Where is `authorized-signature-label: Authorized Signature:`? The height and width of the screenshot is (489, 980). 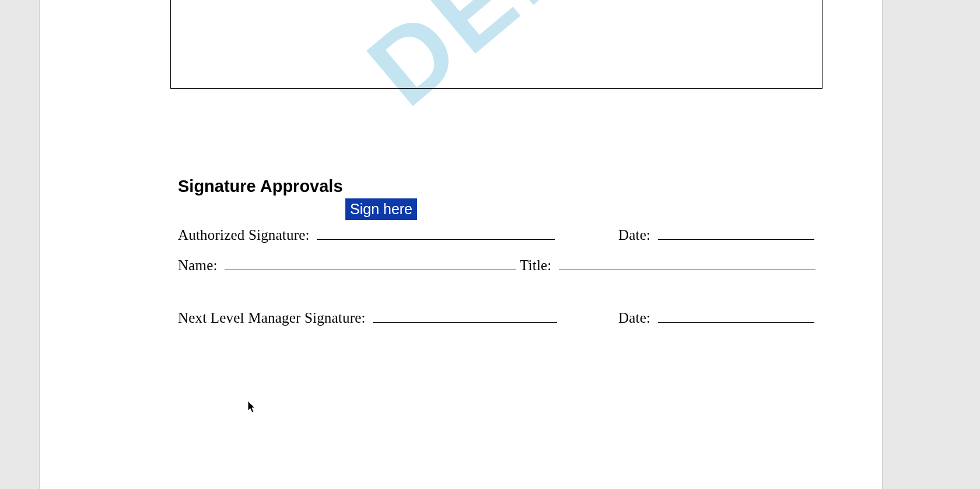
authorized-signature-label: Authorized Signature: is located at coordinates (244, 235).